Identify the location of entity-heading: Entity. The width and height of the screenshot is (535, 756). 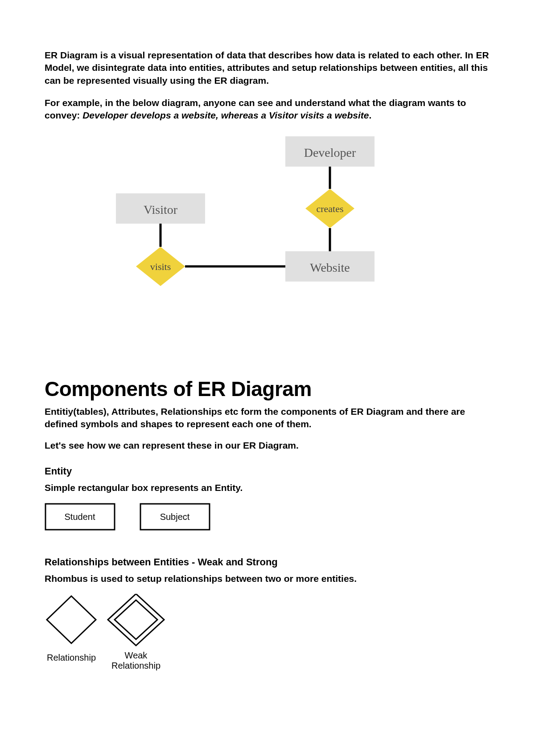
(268, 471).